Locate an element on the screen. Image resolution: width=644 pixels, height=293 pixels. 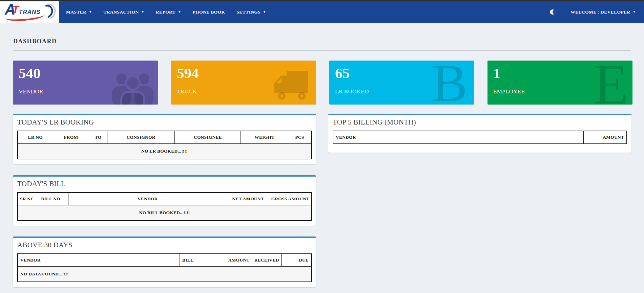
page-title: DASHBOARD is located at coordinates (35, 41).